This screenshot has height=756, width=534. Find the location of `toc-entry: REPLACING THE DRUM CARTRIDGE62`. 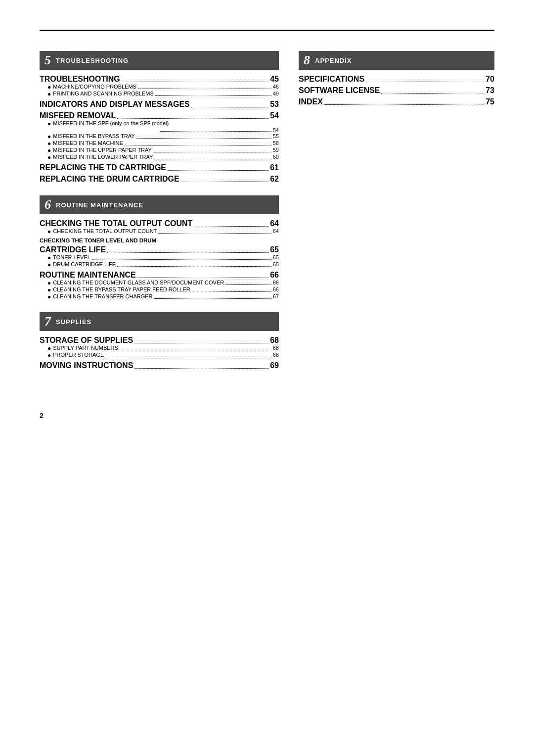

toc-entry: REPLACING THE DRUM CARTRIDGE62 is located at coordinates (159, 179).